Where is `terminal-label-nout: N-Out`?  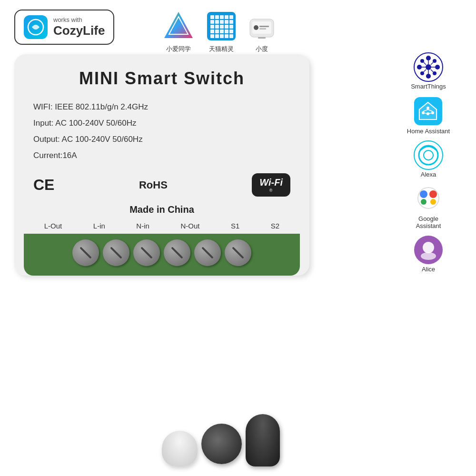 terminal-label-nout: N-Out is located at coordinates (190, 226).